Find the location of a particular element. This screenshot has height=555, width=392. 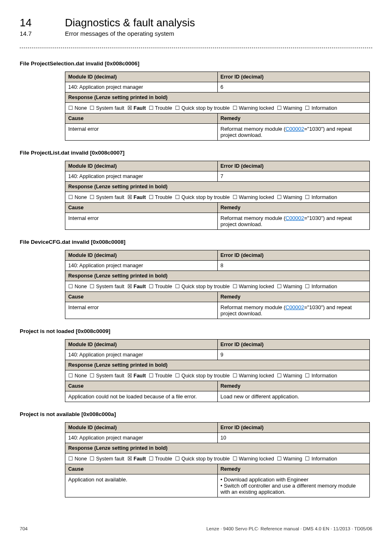

section-title: Error messages of the operating system is located at coordinates (120, 34).